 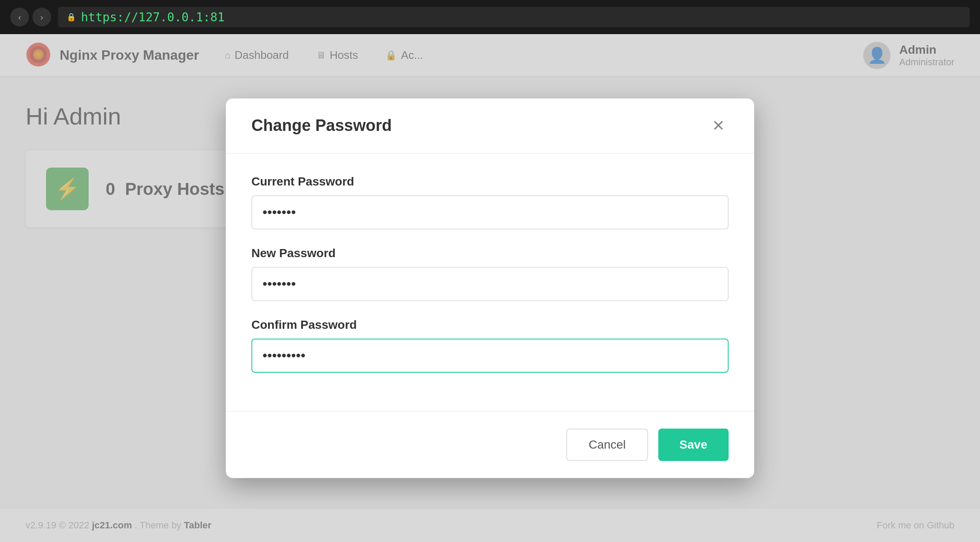 What do you see at coordinates (490, 274) in the screenshot?
I see `new-password-group: New Password` at bounding box center [490, 274].